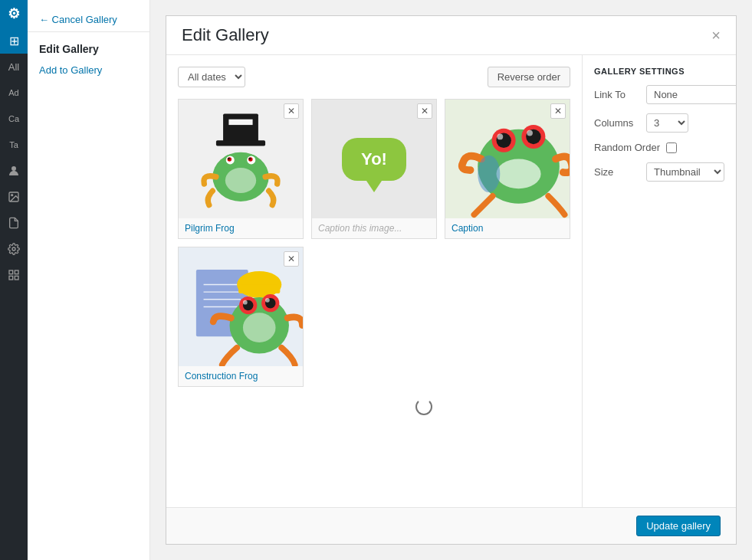 The width and height of the screenshot is (752, 560). Describe the element at coordinates (627, 147) in the screenshot. I see `random-order-label: Random Order` at that location.